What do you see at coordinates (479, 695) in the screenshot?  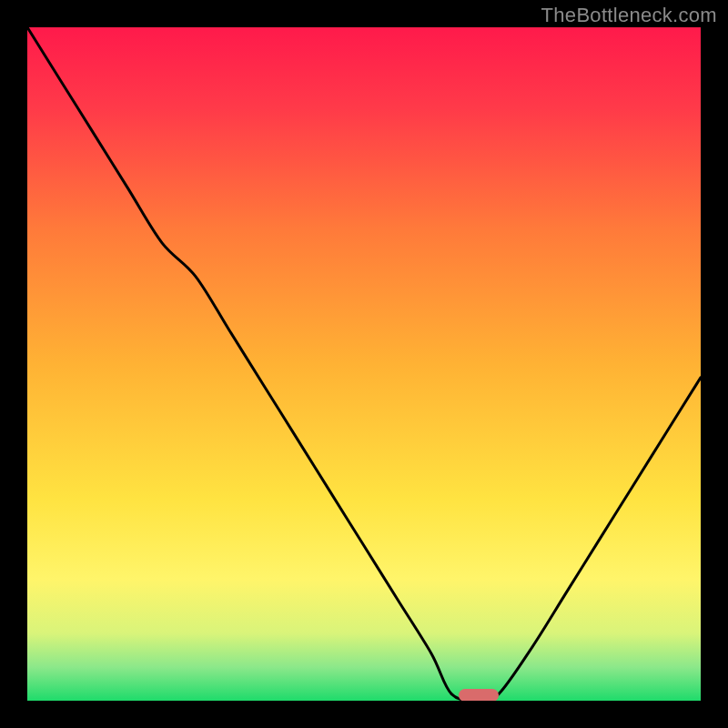 I see `optimal-marker` at bounding box center [479, 695].